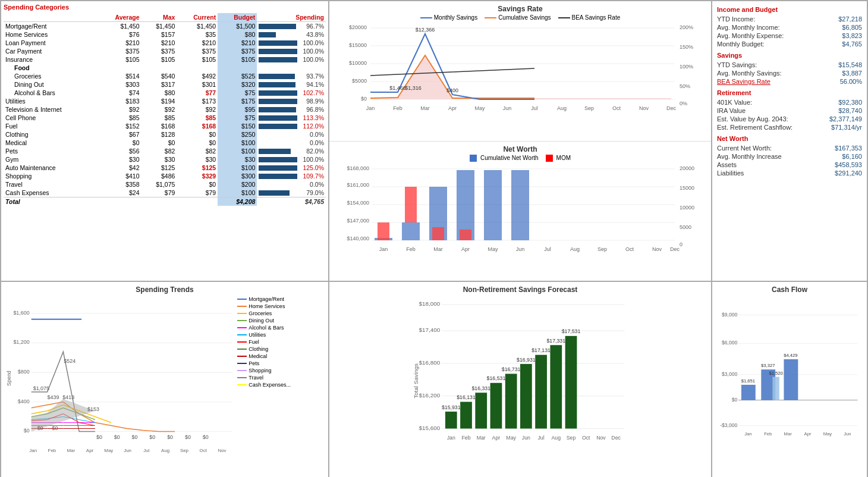 This screenshot has height=477, width=868. Describe the element at coordinates (24, 372) in the screenshot. I see `svg-text: $800` at that location.